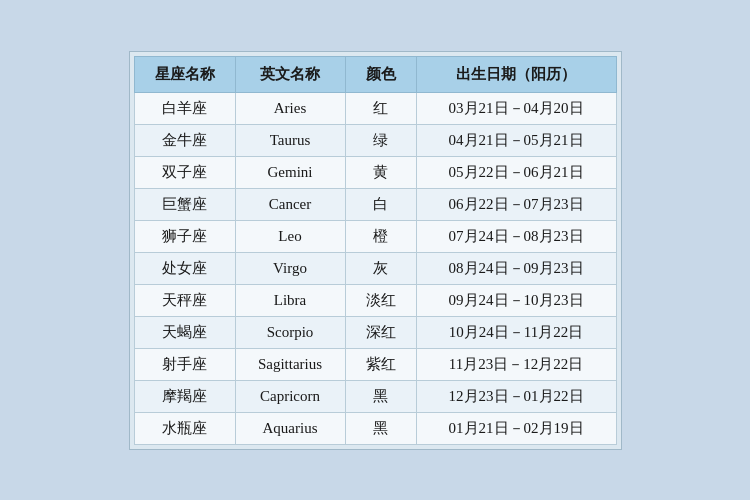  What do you see at coordinates (375, 428) in the screenshot?
I see `table-row: 水瓶座Aquarius黑01月21日－02月19日` at bounding box center [375, 428].